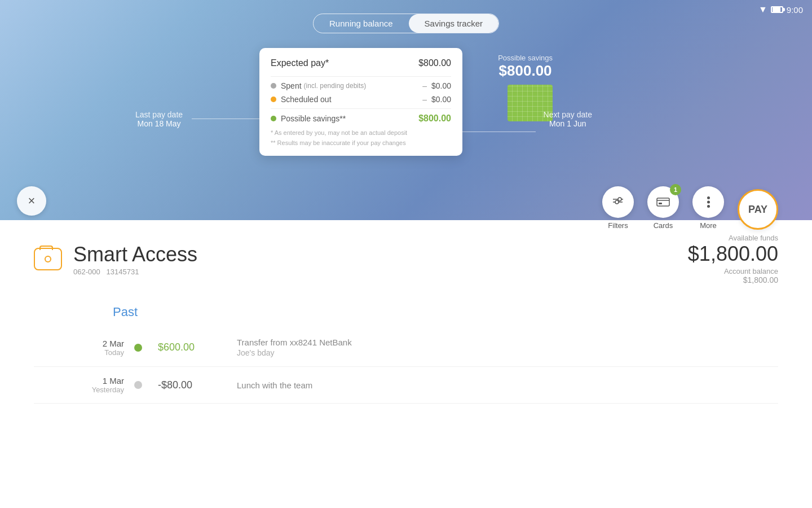  Describe the element at coordinates (159, 115) in the screenshot. I see `last-pay-date-label: Last pay date` at that location.